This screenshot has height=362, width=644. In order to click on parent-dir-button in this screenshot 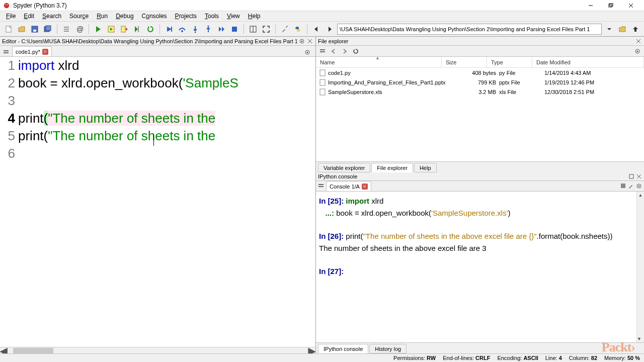, I will do `click(635, 29)`.